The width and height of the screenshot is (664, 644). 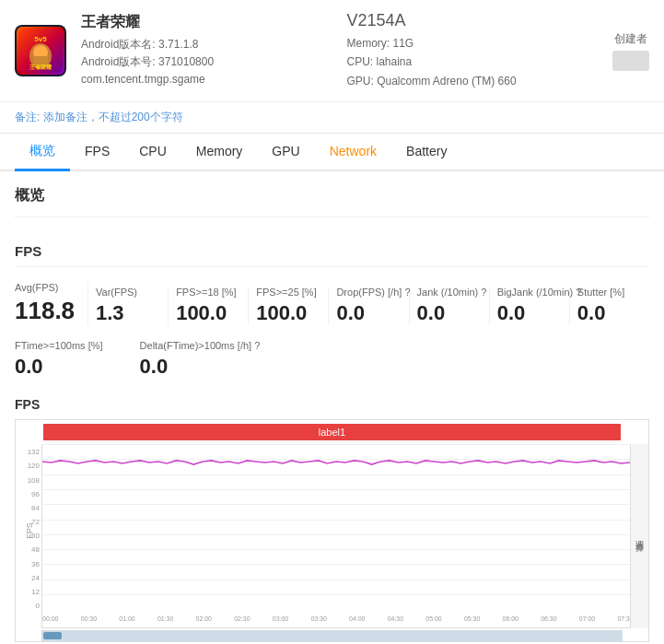 I want to click on x-label-0300: 03:00, so click(x=281, y=619).